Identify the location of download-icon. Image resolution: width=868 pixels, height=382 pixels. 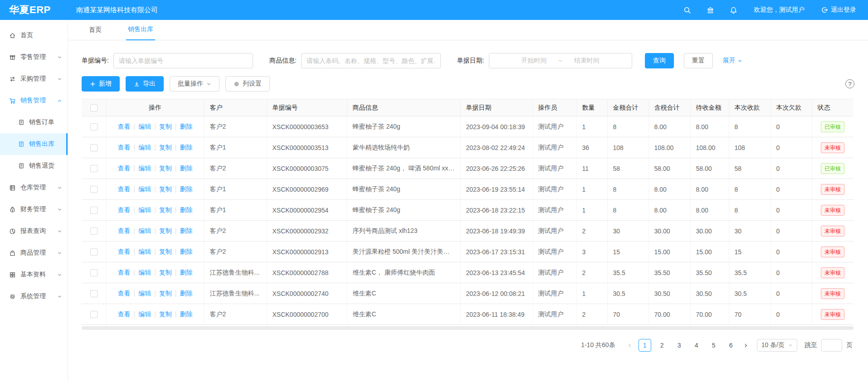
(137, 84).